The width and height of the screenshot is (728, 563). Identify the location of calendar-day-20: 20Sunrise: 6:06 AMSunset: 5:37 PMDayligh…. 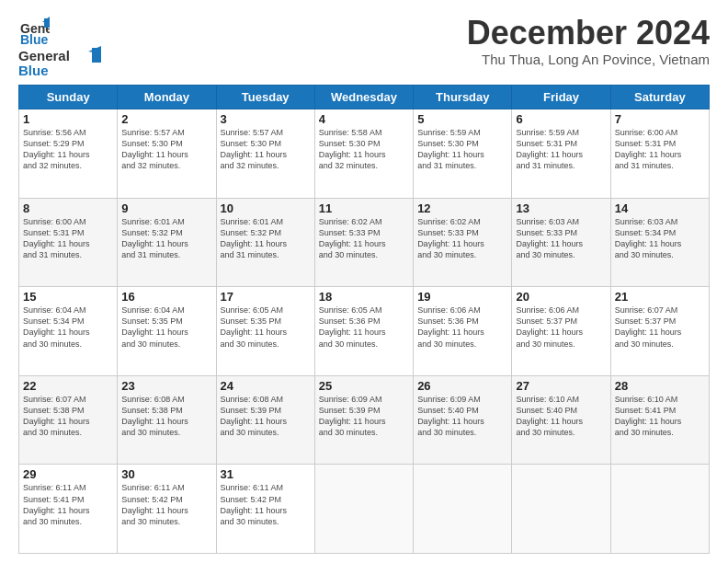
(561, 331).